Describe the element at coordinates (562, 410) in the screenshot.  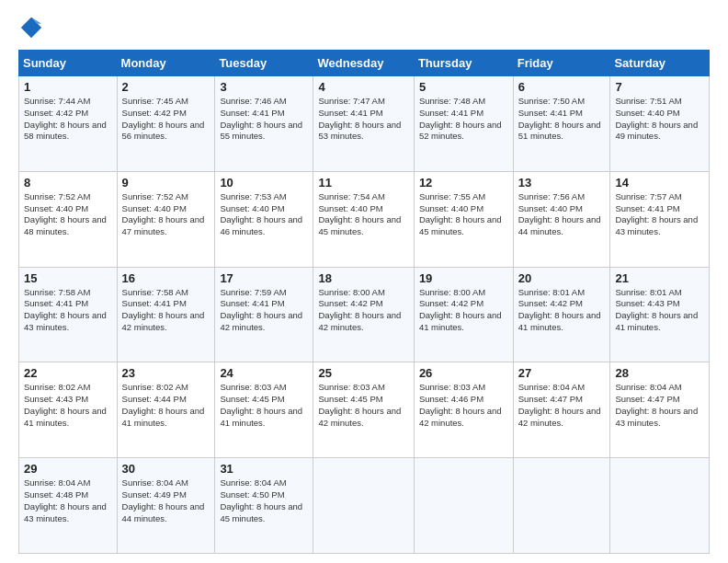
I see `day-cell: 27 Sunrise: 8:04 AMSunset: 4:47 PMDaylig…` at that location.